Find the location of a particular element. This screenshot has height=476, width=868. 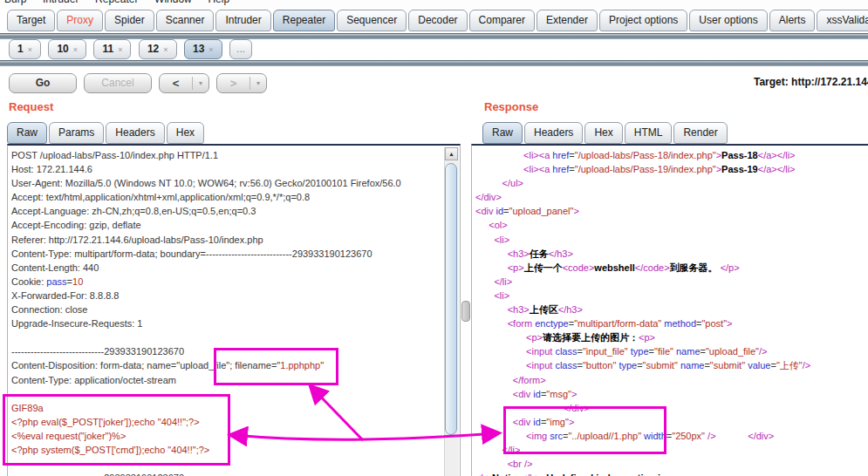

text-line: <h3>任务</h3> is located at coordinates (672, 254).